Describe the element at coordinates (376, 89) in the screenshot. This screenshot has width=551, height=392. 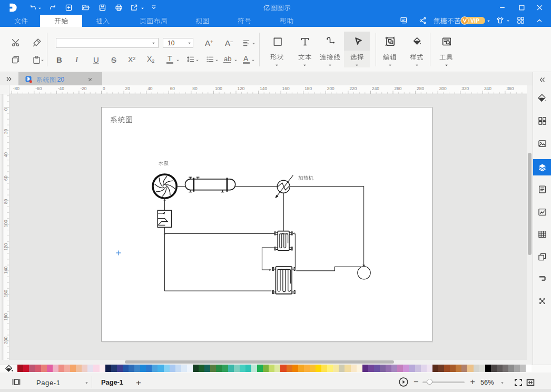
I see `svg-text: 240` at that location.